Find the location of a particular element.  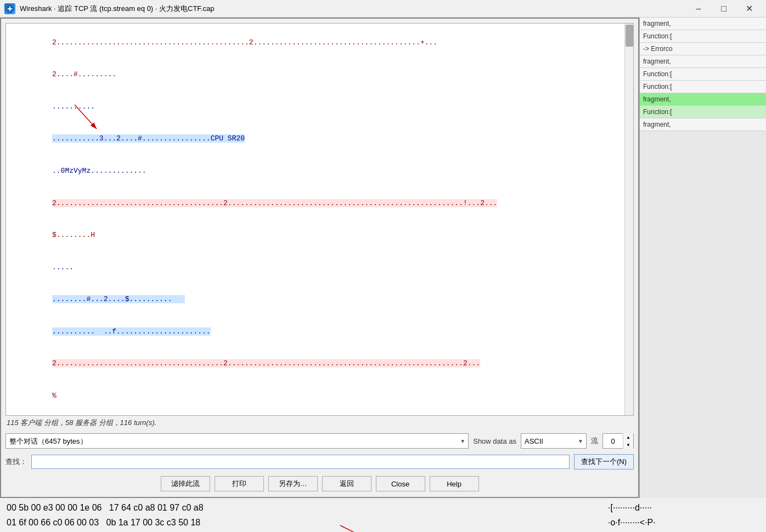

data-format-select-wrapper: ASCII is located at coordinates (554, 441).